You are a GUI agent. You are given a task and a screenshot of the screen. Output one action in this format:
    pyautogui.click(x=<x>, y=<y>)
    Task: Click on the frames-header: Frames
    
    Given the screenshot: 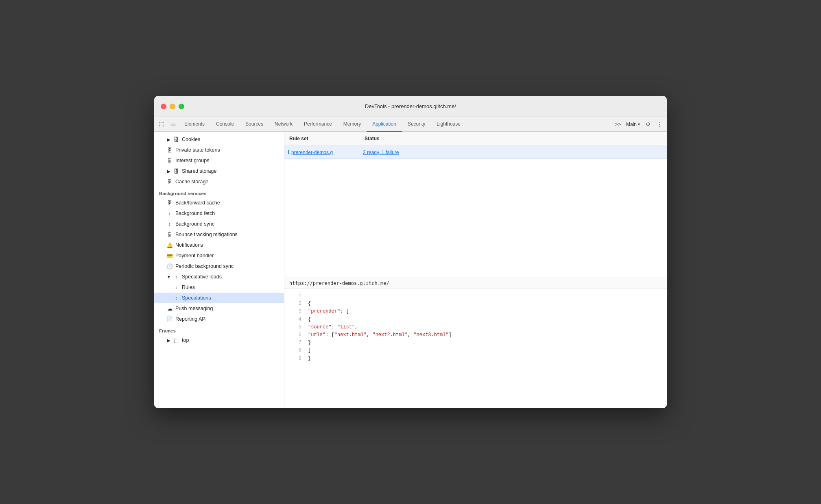 What is the action you would take?
    pyautogui.click(x=219, y=330)
    